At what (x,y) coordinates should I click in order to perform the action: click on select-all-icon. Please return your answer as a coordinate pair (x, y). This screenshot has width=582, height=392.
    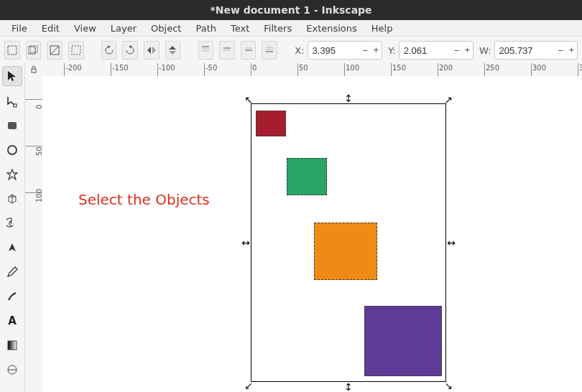
    Looking at the image, I should click on (12, 50).